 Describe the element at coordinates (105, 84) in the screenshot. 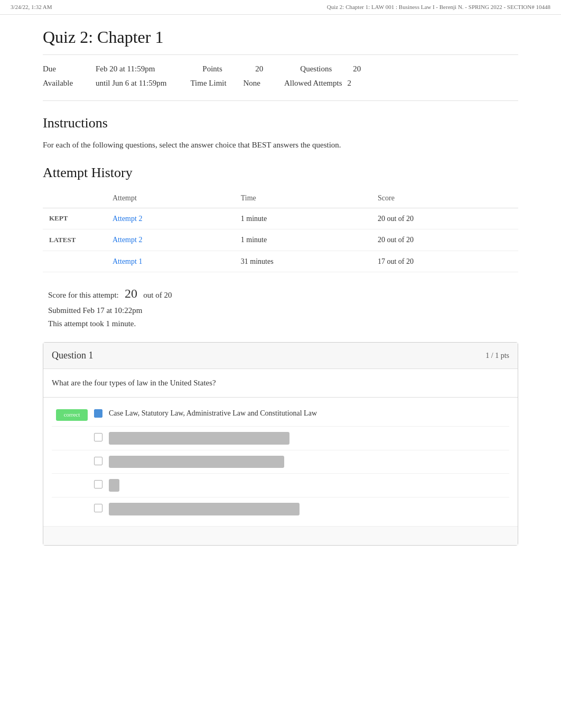

I see `meta-available: Available until Jun 6 at 11:59pm` at that location.